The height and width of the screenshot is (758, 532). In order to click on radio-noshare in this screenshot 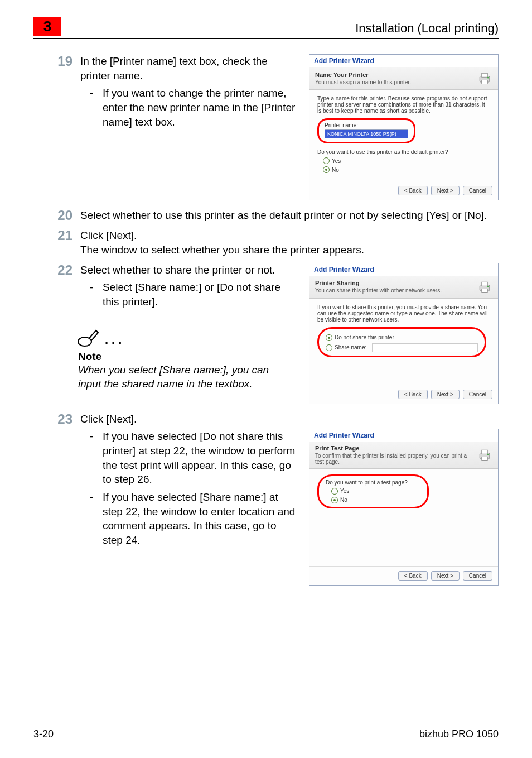, I will do `click(329, 338)`.